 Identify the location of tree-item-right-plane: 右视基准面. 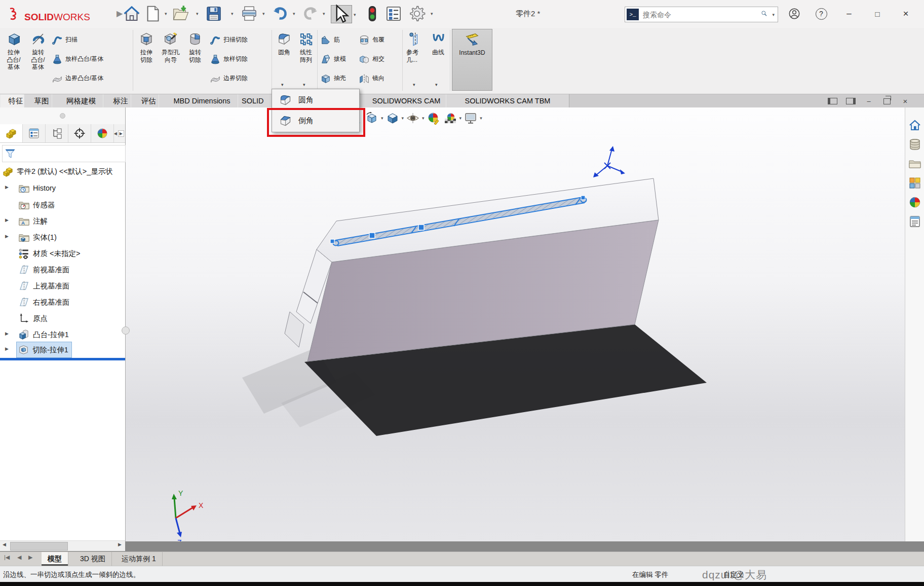
(44, 302).